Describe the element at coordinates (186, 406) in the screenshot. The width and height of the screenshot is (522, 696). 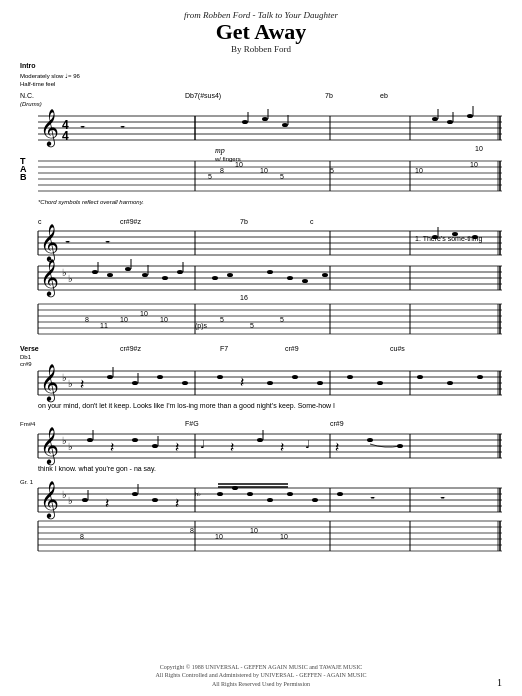
I see `svg-text:on your mind, don't let it : on your mind, don't let it keep. Looks l…` at that location.